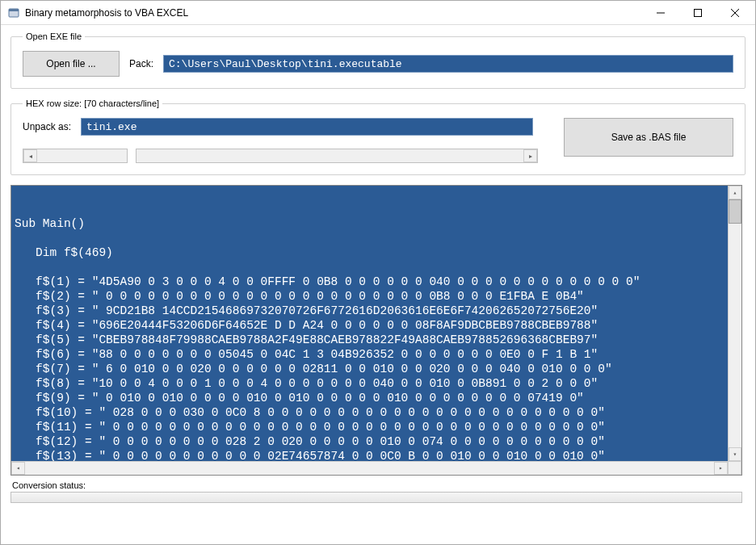 The height and width of the screenshot is (545, 756). I want to click on open-file-button-label: Open file ..., so click(71, 64).